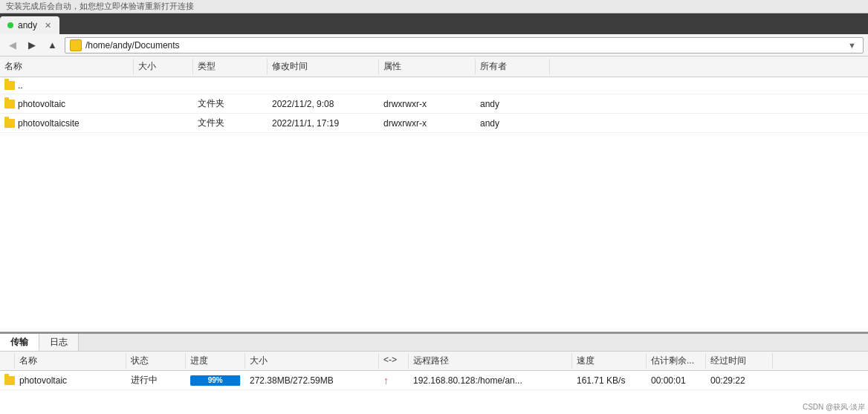  I want to click on upload-arrow-icon: ↑, so click(386, 381).